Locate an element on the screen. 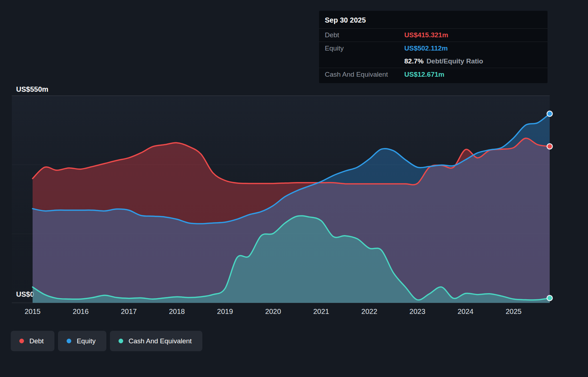  tooltip-date: Sep 30 2025 is located at coordinates (433, 19).